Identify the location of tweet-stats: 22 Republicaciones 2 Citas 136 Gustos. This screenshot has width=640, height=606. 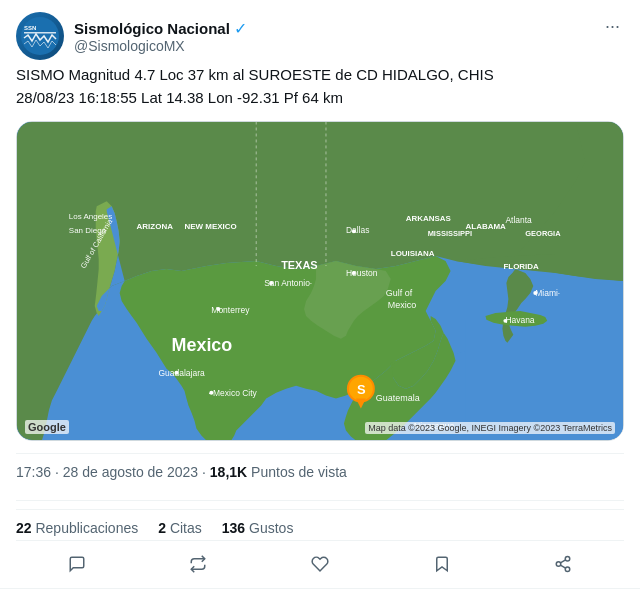
(320, 524).